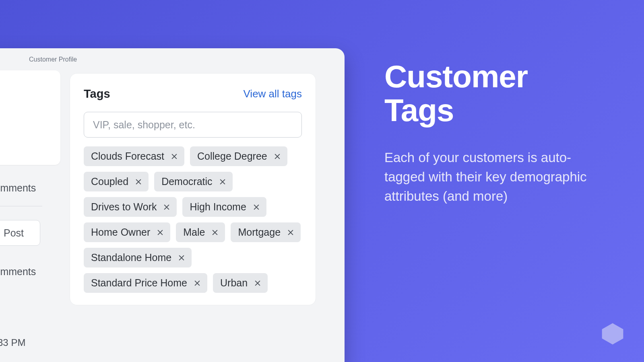  Describe the element at coordinates (194, 232) in the screenshot. I see `tag-label: Male` at that location.